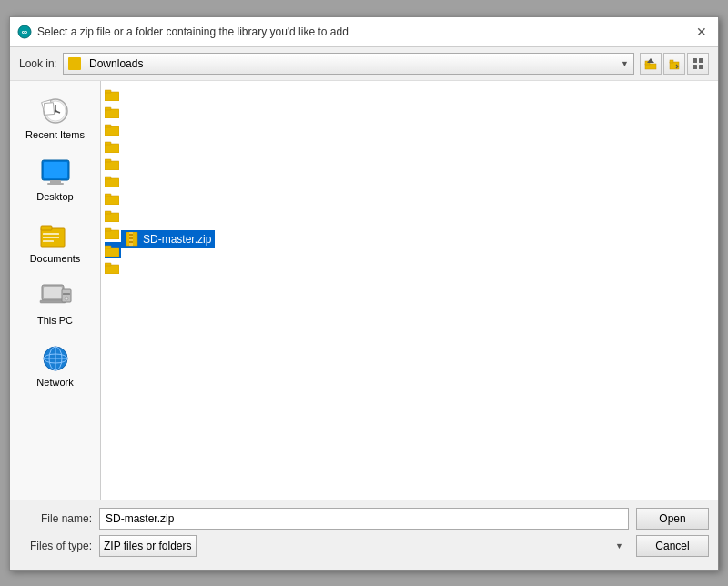  What do you see at coordinates (56, 365) in the screenshot?
I see `sidebar-item-network: Network` at bounding box center [56, 365].